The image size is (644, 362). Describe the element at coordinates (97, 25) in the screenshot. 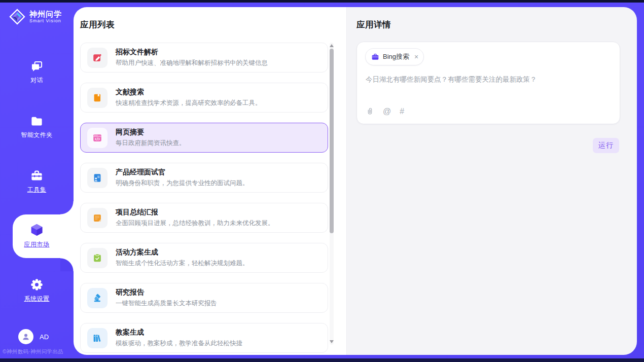

I see `app-list-title: 应用列表` at that location.